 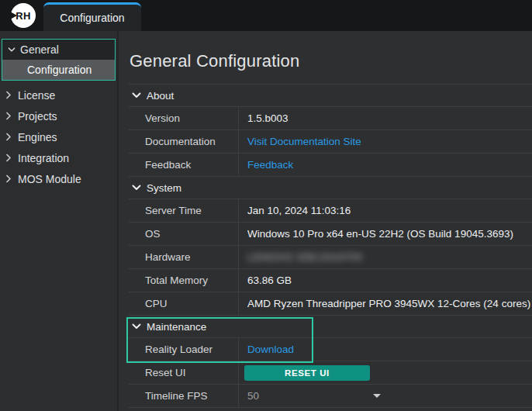 I want to click on hardware-value-blurred: LENOVO 30E1SA4T00, so click(x=306, y=257).